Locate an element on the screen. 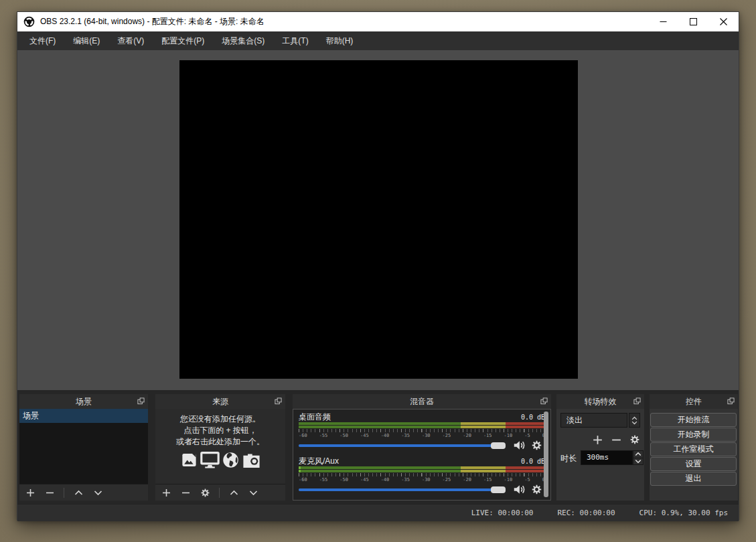  scene-list-item: 场景 is located at coordinates (84, 416).